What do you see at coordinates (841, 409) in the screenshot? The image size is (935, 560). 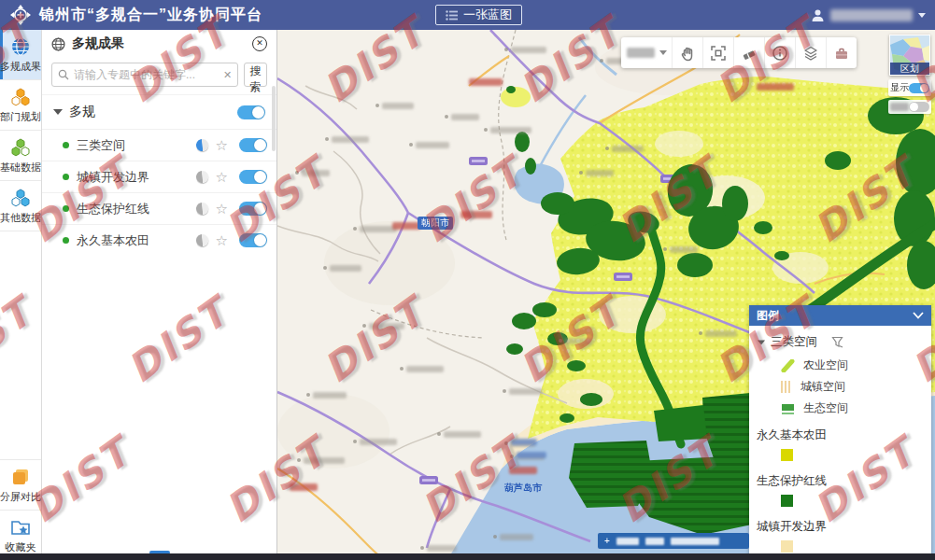 I see `legend-item-ecology: 生态空间` at bounding box center [841, 409].